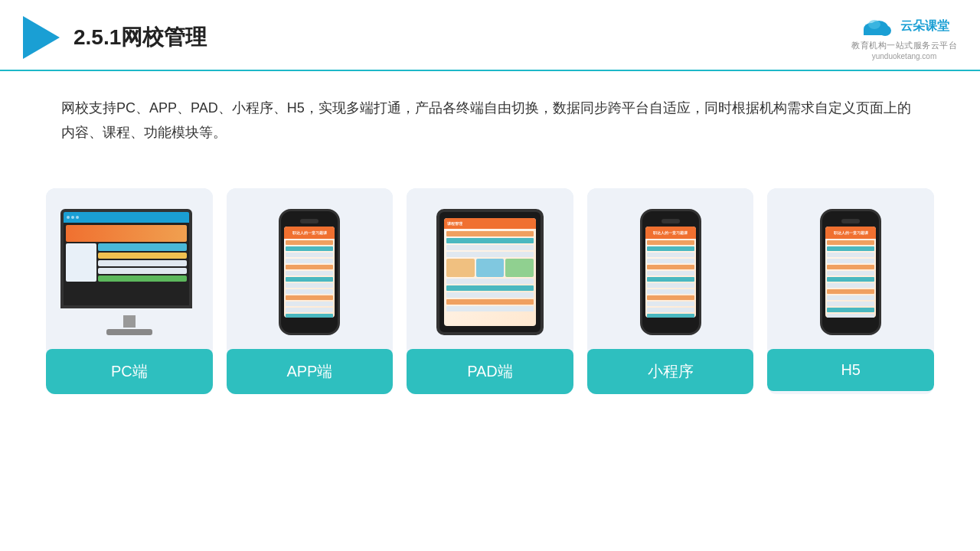 Image resolution: width=980 pixels, height=551 pixels. I want to click on brand-name: 云朵课堂, so click(925, 26).